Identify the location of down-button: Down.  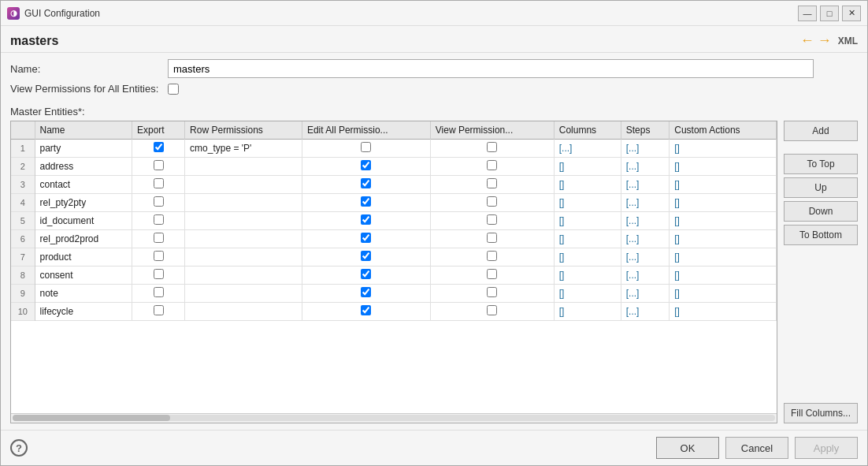
(821, 211).